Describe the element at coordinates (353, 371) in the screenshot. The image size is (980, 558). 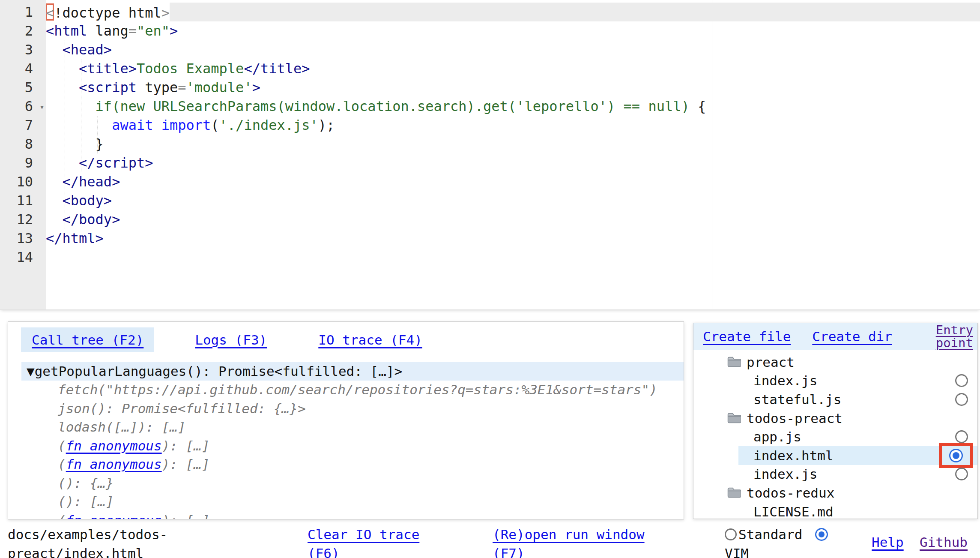
I see `call-tree-root-row: ▼getPopularLanguages(): Promise<fulfille…` at that location.